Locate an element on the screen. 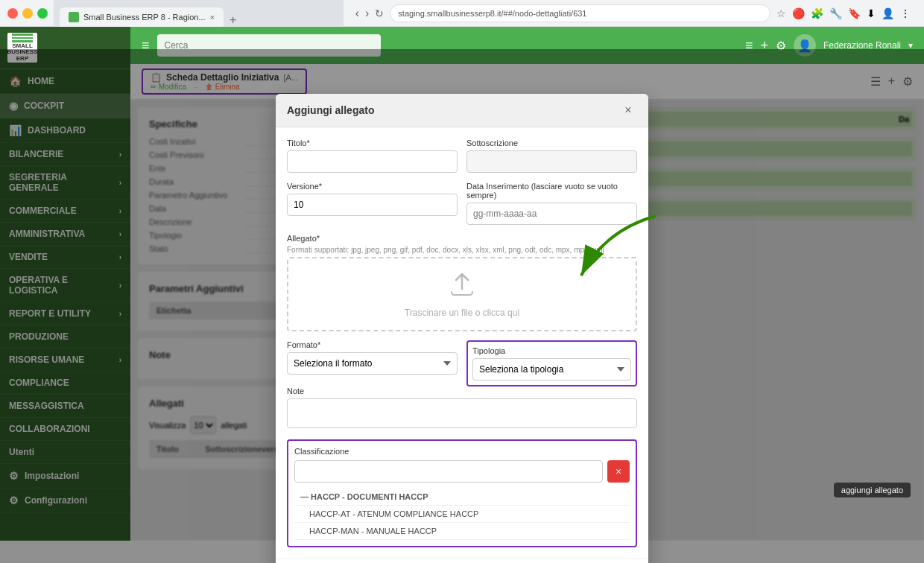 This screenshot has height=563, width=924. sottoscrizione-field: Sottoscrizione is located at coordinates (551, 156).